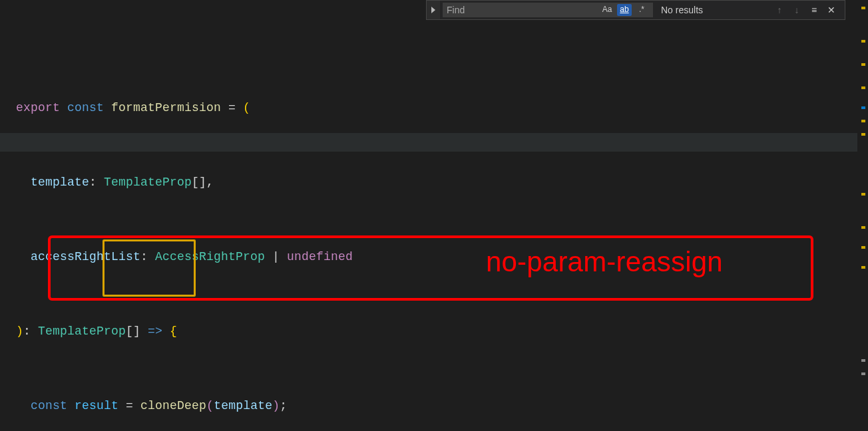  Describe the element at coordinates (642, 10) in the screenshot. I see `regex-toggle: .*` at that location.